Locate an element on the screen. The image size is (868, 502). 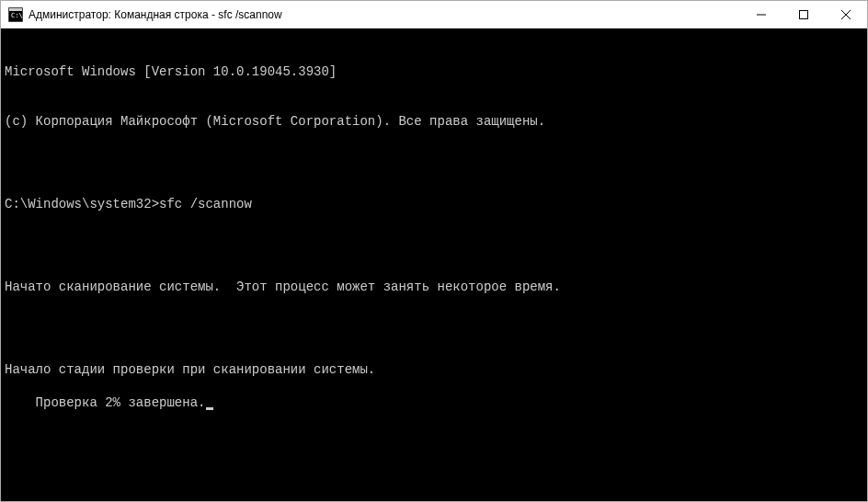
minimize-icon is located at coordinates (761, 15).